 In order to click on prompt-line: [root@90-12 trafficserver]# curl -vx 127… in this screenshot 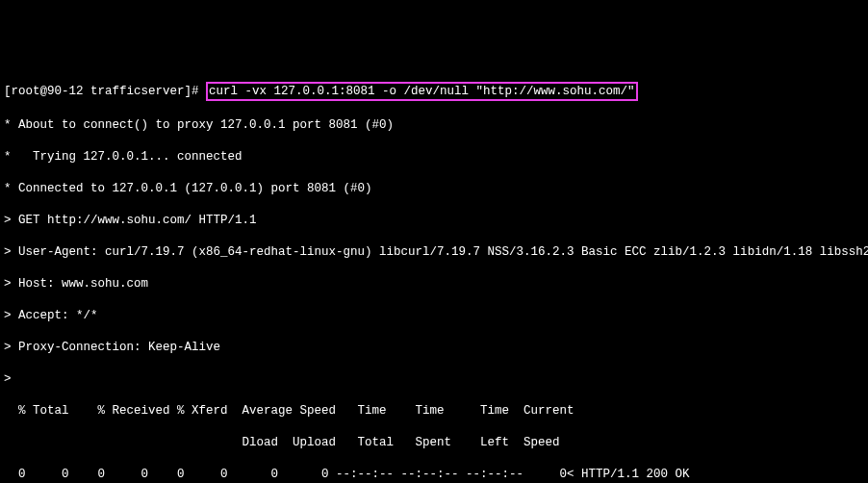, I will do `click(434, 92)`.